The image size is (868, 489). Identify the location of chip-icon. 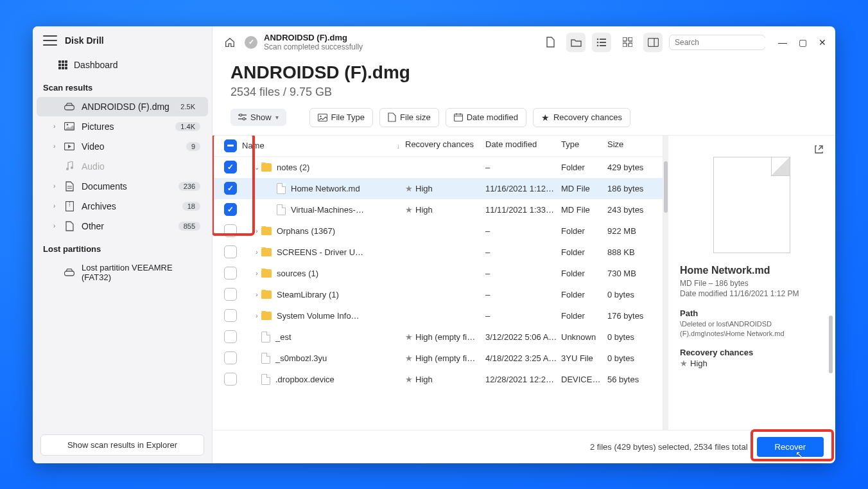
(322, 118).